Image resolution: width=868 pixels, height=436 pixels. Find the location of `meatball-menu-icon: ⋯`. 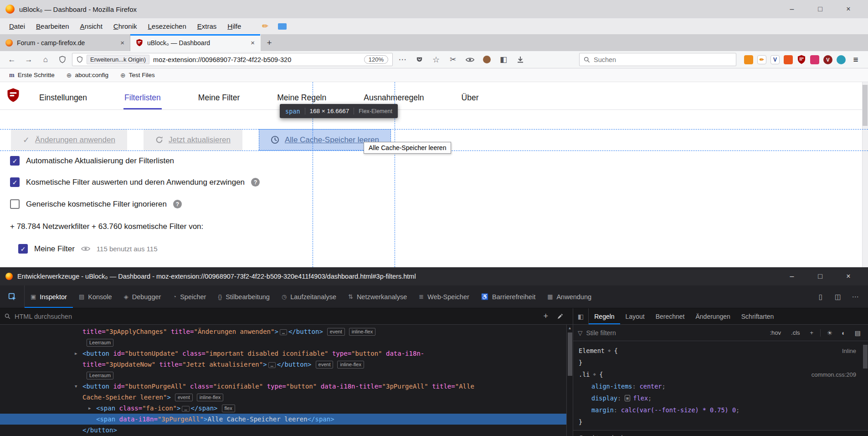

meatball-menu-icon: ⋯ is located at coordinates (855, 297).